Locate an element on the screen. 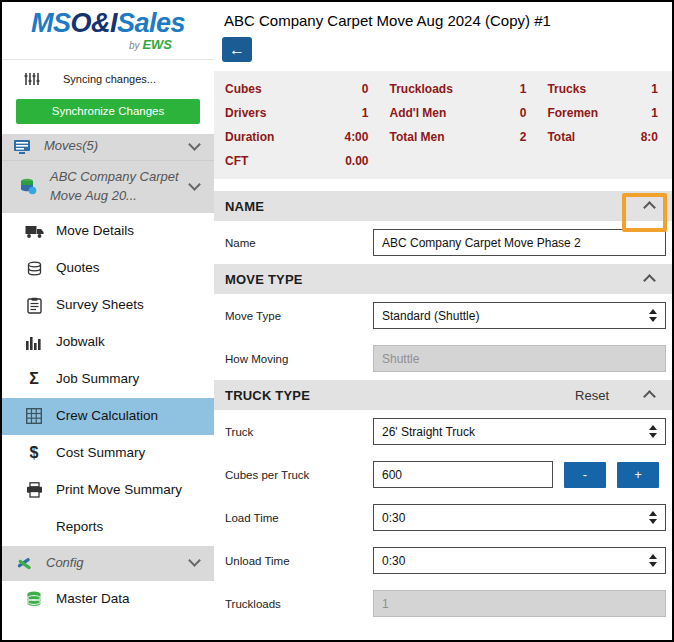 The image size is (674, 642). logo-ews: EWS is located at coordinates (157, 44).